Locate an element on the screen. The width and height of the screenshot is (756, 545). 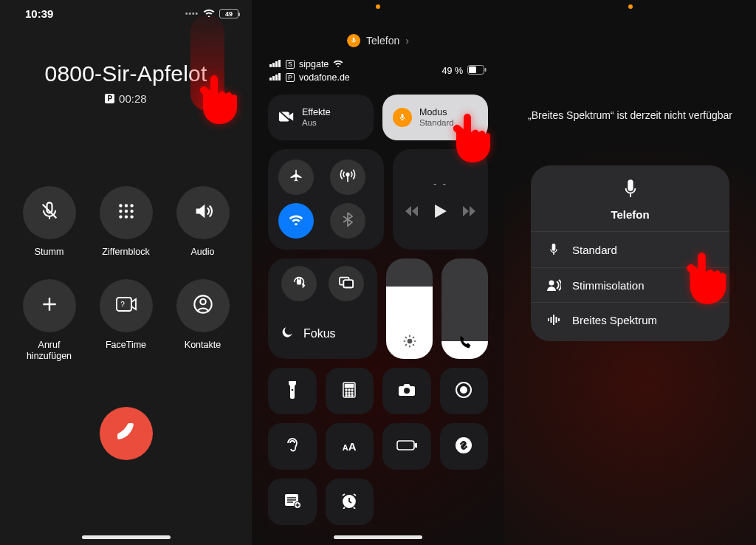
sim-badge-1: S is located at coordinates (290, 64).